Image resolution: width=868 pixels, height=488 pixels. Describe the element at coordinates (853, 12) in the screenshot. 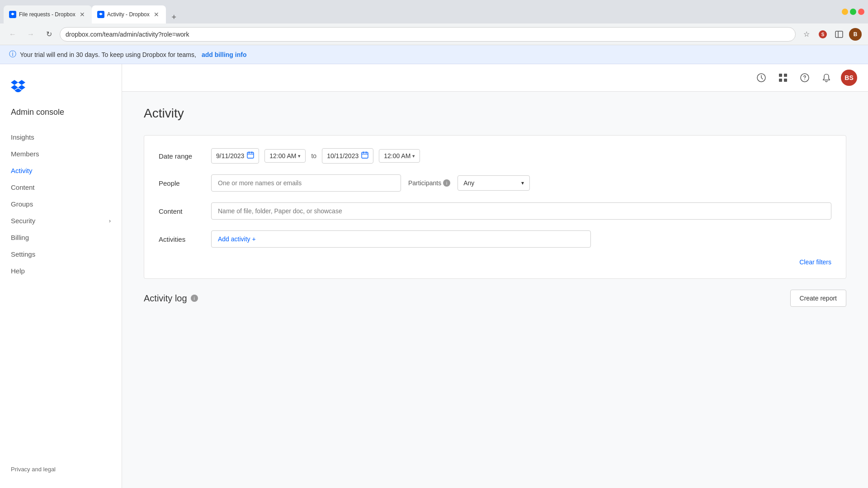

I see `maximize-button: □` at that location.